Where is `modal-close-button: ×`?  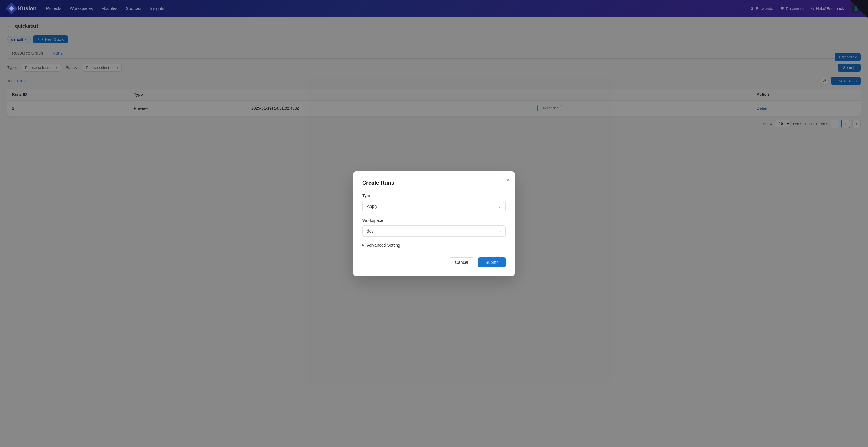
modal-close-button: × is located at coordinates (508, 180).